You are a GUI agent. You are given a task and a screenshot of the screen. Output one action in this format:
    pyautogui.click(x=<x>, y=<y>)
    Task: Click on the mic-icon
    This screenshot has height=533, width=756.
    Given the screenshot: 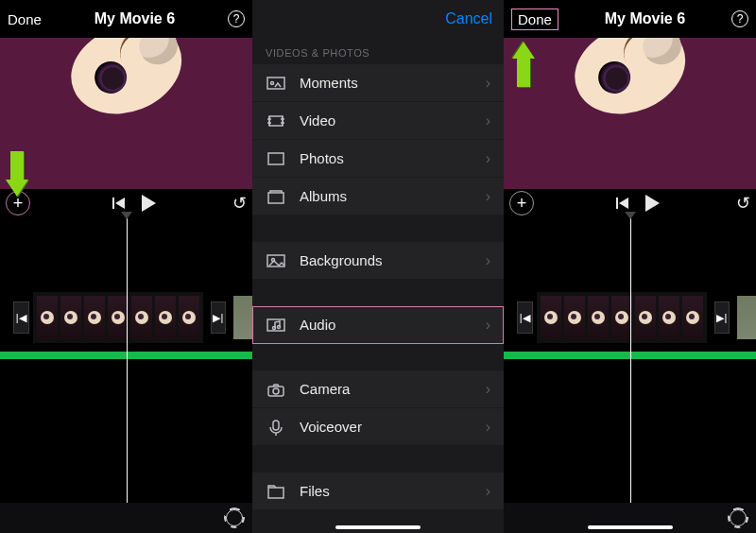 What is the action you would take?
    pyautogui.click(x=276, y=427)
    